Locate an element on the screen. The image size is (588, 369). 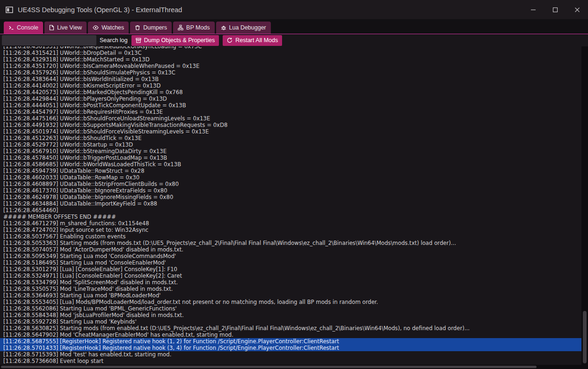
log-line: [11:26:28.4454797] UWorld::bRequiresHitP… is located at coordinates (291, 112).